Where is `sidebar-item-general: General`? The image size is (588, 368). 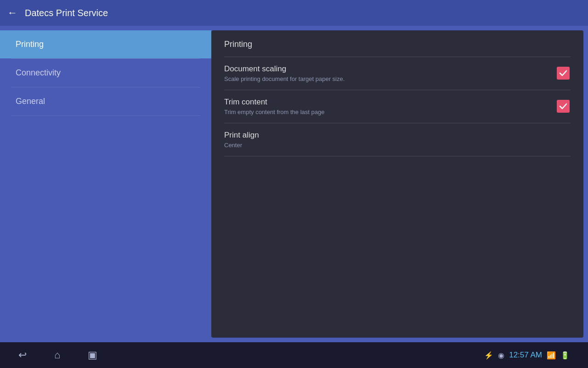
sidebar-item-general: General is located at coordinates (106, 101).